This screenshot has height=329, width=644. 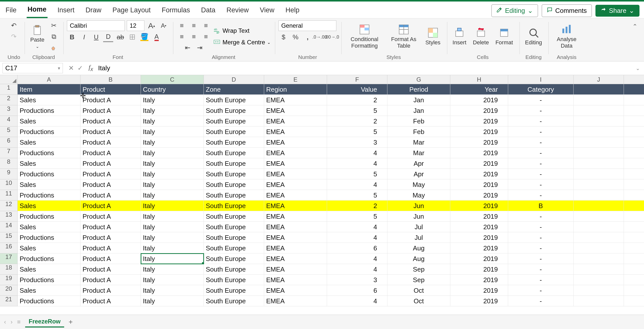 I want to click on bold-button: B, so click(x=72, y=37).